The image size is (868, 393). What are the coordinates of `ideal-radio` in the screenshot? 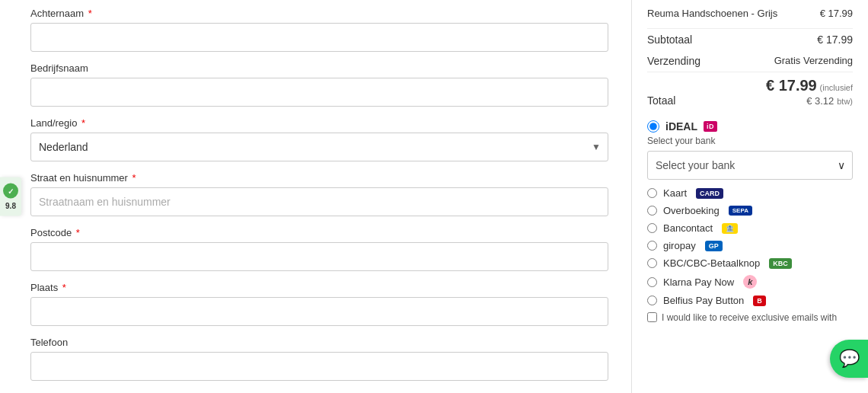 It's located at (653, 126).